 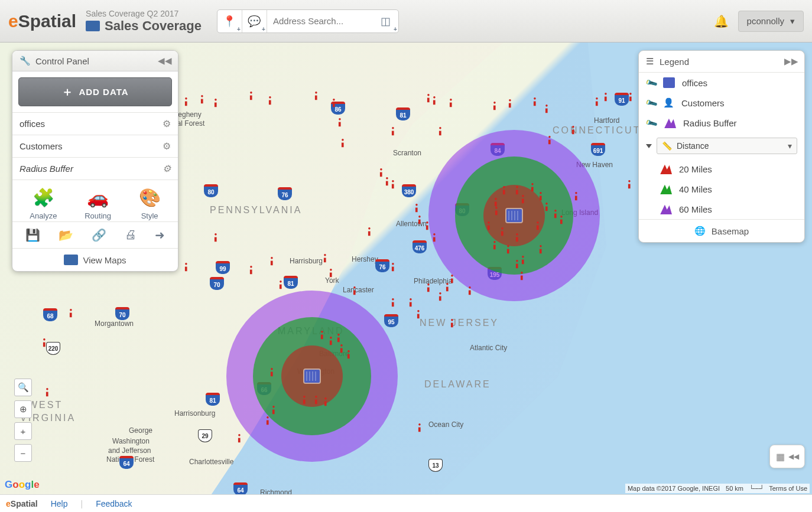 What do you see at coordinates (320, 21) in the screenshot?
I see `address-search-input` at bounding box center [320, 21].